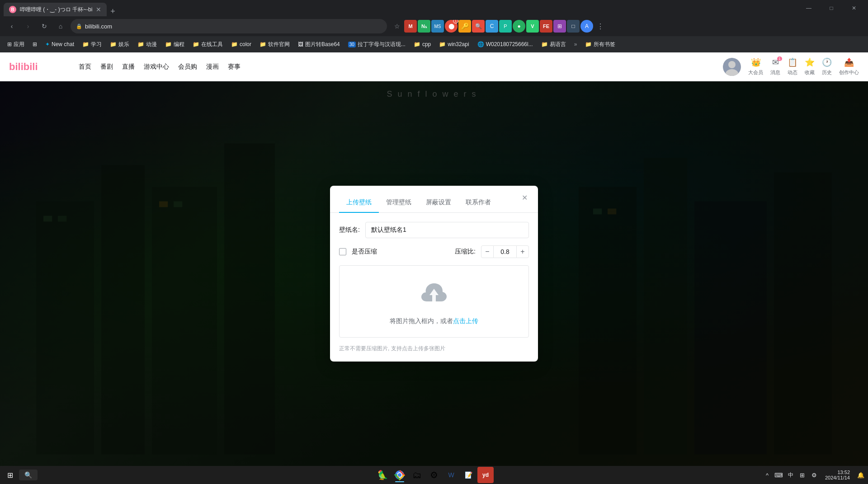  Describe the element at coordinates (573, 26) in the screenshot. I see `ext-icon-13: □` at that location.